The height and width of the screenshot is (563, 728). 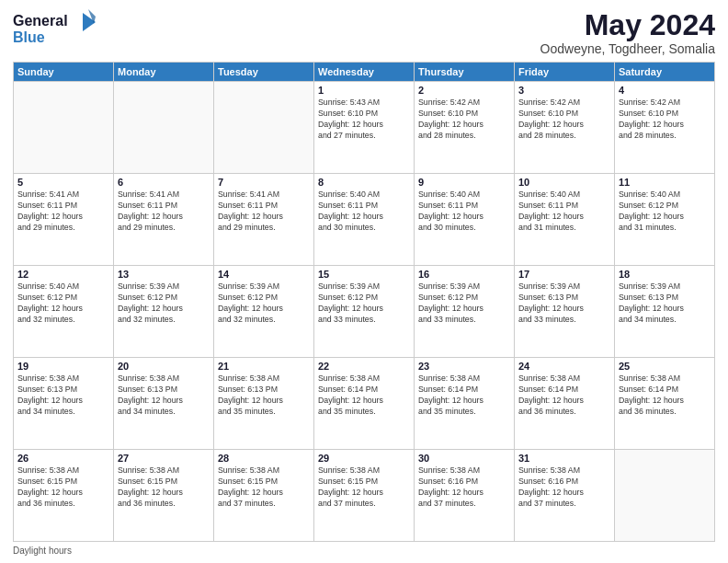 What do you see at coordinates (64, 404) in the screenshot?
I see `calendar-cell: 19Sunrise: 5:38 AMSunset: 6:13 PMDayligh…` at bounding box center [64, 404].